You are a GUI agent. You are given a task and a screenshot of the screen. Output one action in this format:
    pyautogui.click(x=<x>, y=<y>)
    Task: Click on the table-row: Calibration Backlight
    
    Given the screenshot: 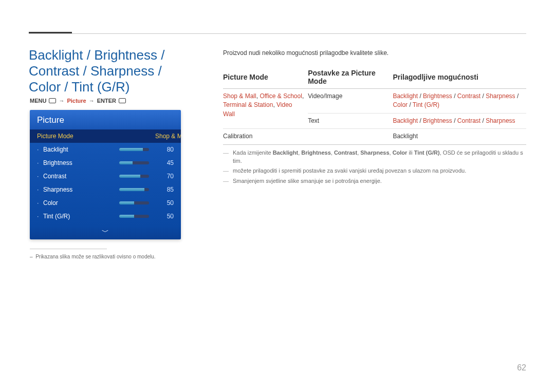 What is the action you would take?
    pyautogui.click(x=375, y=137)
    